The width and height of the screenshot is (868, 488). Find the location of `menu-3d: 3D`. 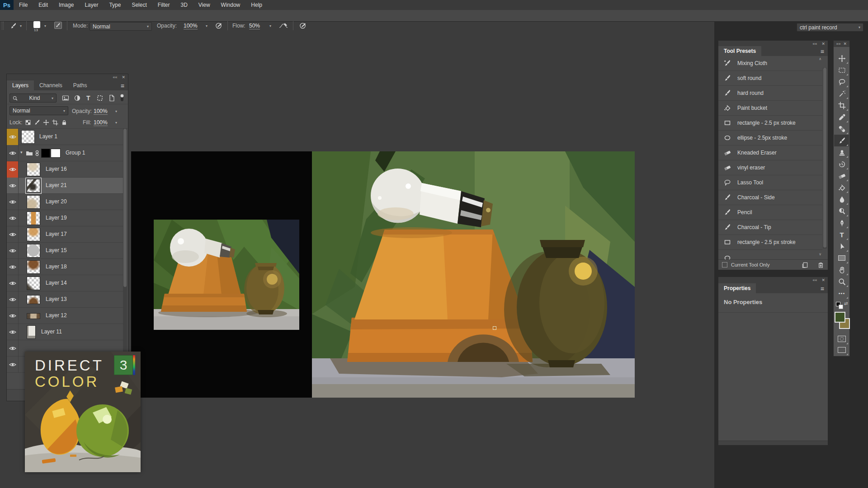

menu-3d: 3D is located at coordinates (184, 5).